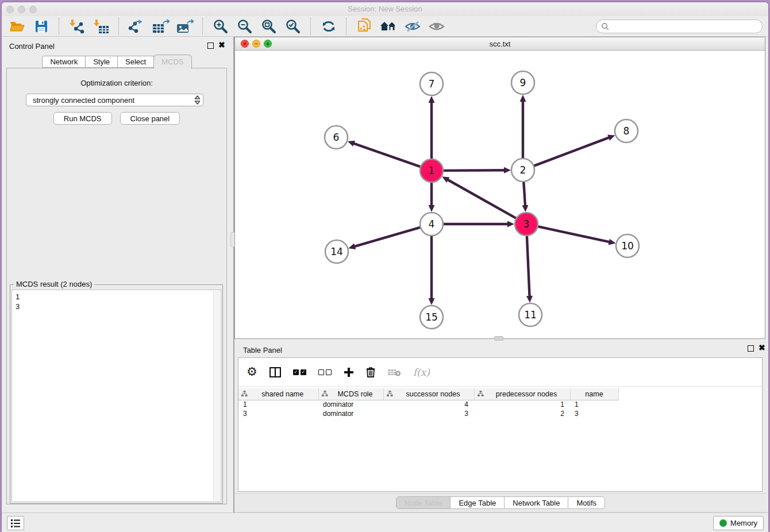 The width and height of the screenshot is (770, 532). I want to click on zoom-out-button, so click(245, 26).